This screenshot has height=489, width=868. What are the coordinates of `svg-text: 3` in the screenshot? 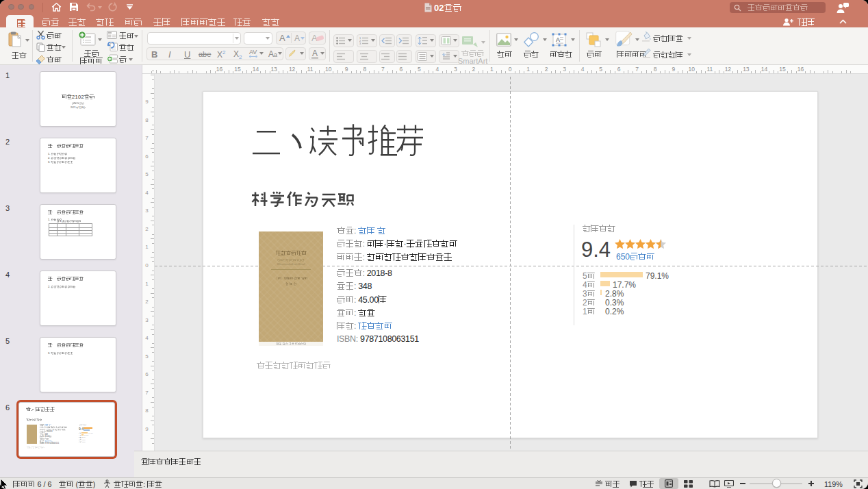 It's located at (360, 43).